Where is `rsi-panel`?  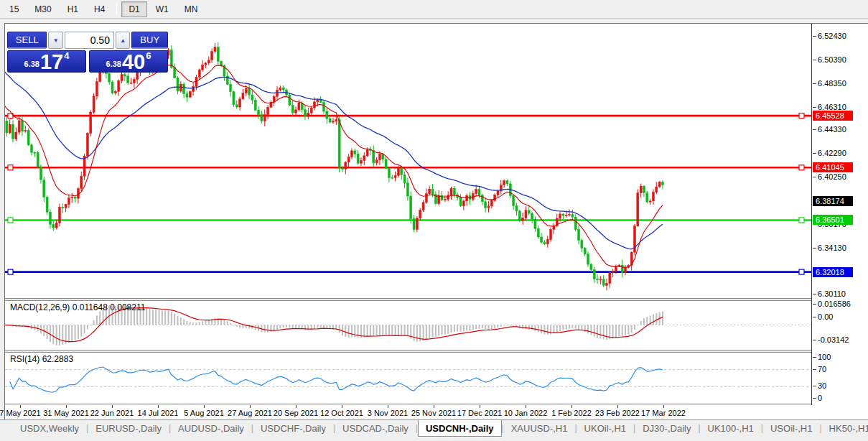 rsi-panel is located at coordinates (408, 378).